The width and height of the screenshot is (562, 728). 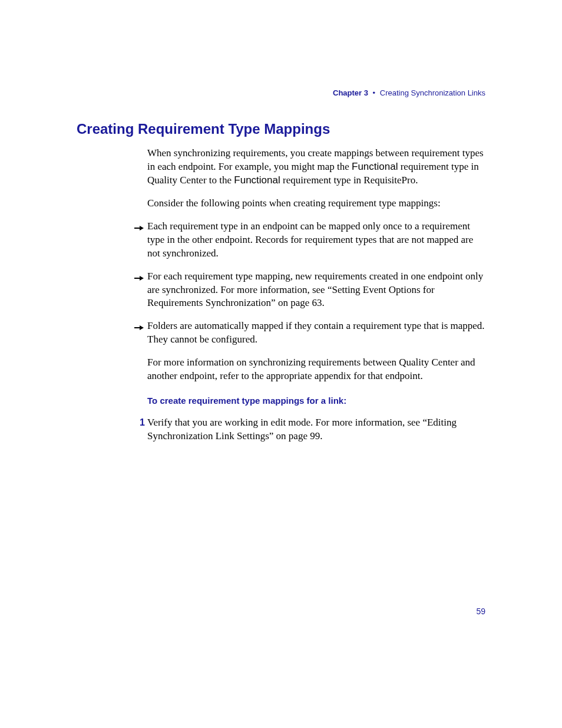 I want to click on step-item: 1 Verify that you are working in edit mo…, so click(x=316, y=430).